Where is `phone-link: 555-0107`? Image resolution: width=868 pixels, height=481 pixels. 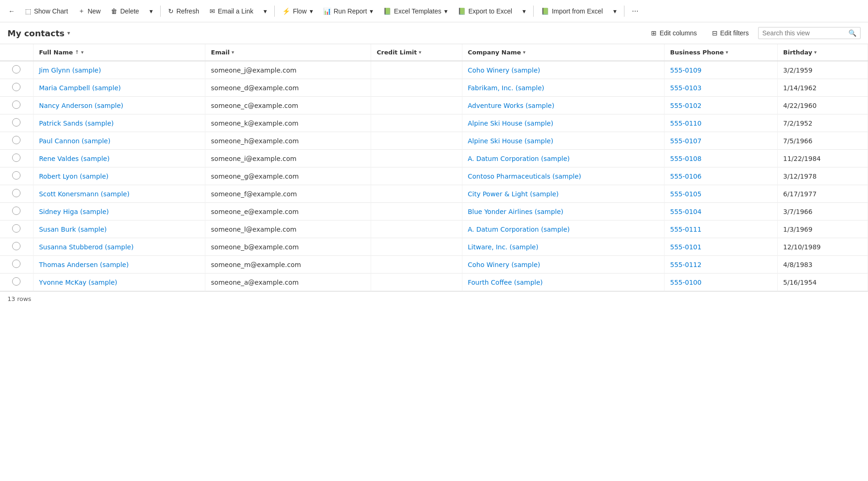
phone-link: 555-0107 is located at coordinates (685, 141).